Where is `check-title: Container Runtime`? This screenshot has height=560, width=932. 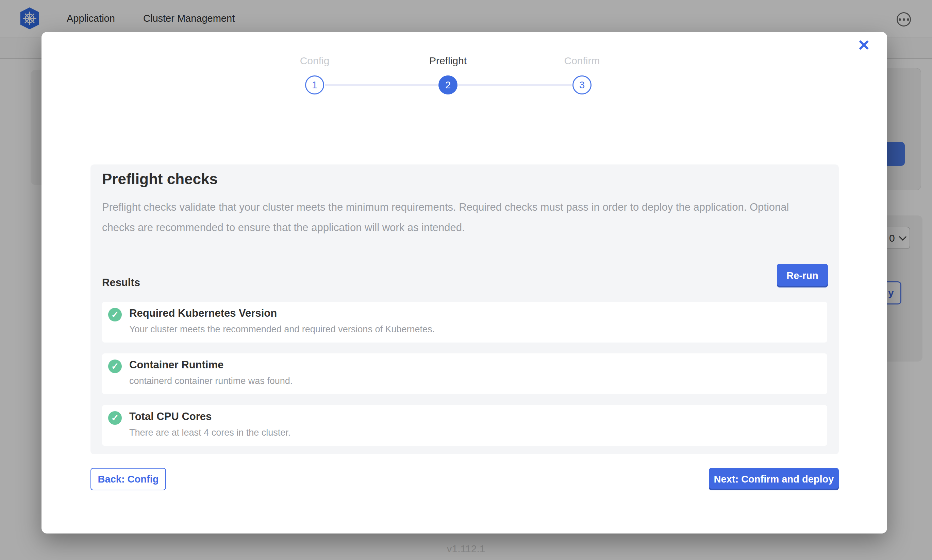
check-title: Container Runtime is located at coordinates (176, 365).